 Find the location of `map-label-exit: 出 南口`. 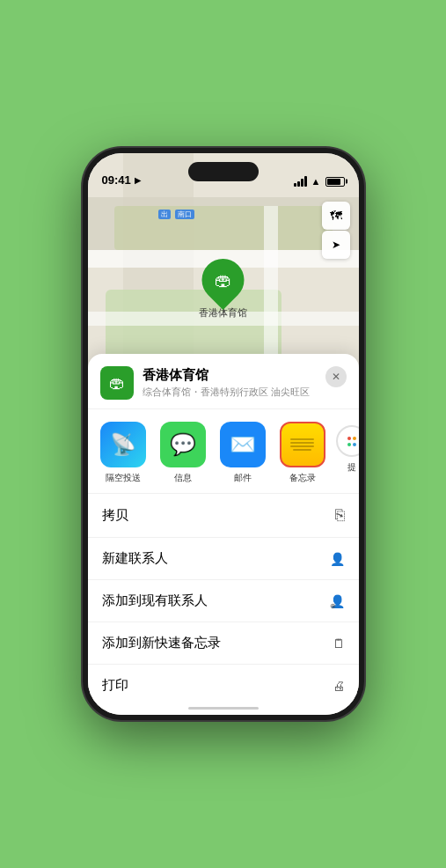

map-label-exit: 出 南口 is located at coordinates (176, 212).